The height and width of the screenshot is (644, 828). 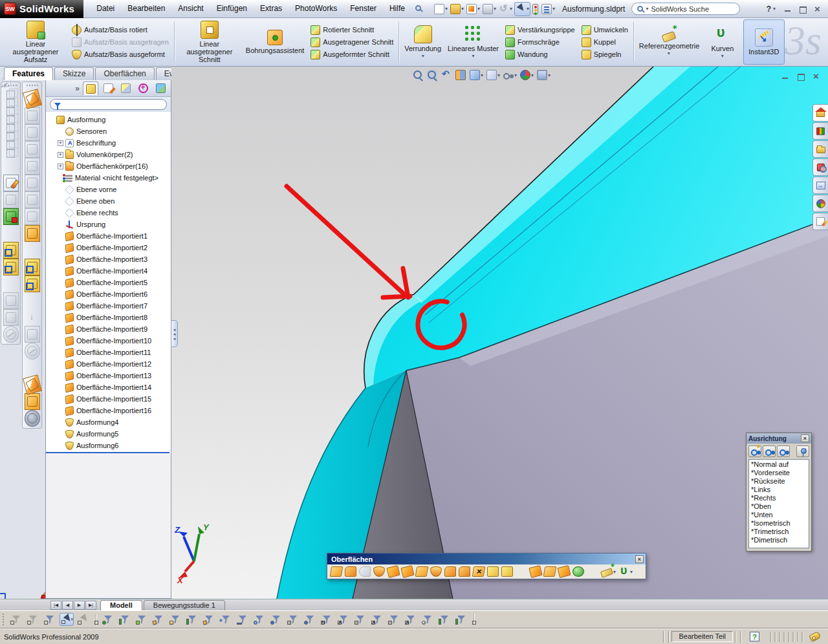 What do you see at coordinates (210, 42) in the screenshot?
I see `extruded-cut-button: Linear ausgetragener Schnitt` at bounding box center [210, 42].